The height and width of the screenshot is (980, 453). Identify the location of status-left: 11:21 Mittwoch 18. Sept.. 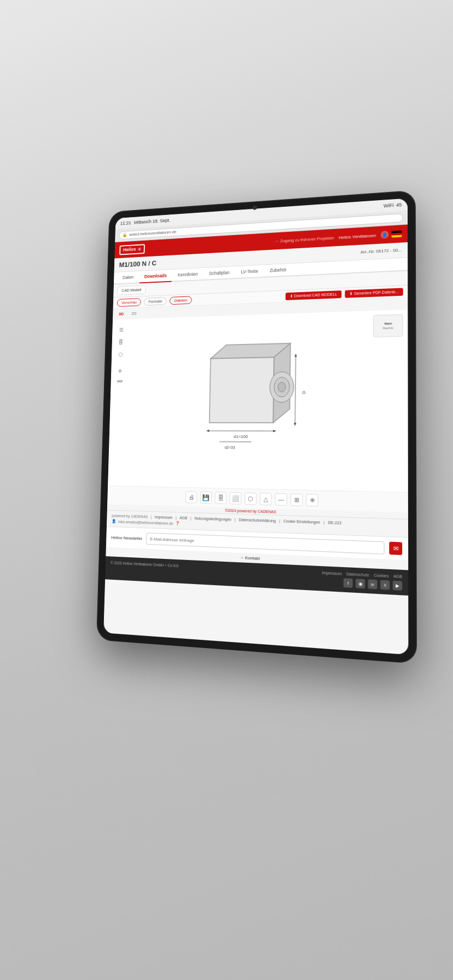
(146, 222).